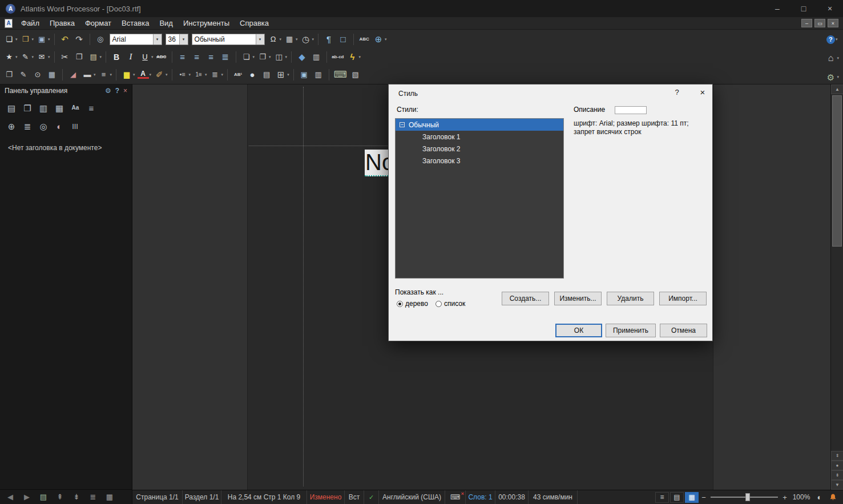  Describe the element at coordinates (43, 57) in the screenshot. I see `toolbar-button: ✉▾` at that location.